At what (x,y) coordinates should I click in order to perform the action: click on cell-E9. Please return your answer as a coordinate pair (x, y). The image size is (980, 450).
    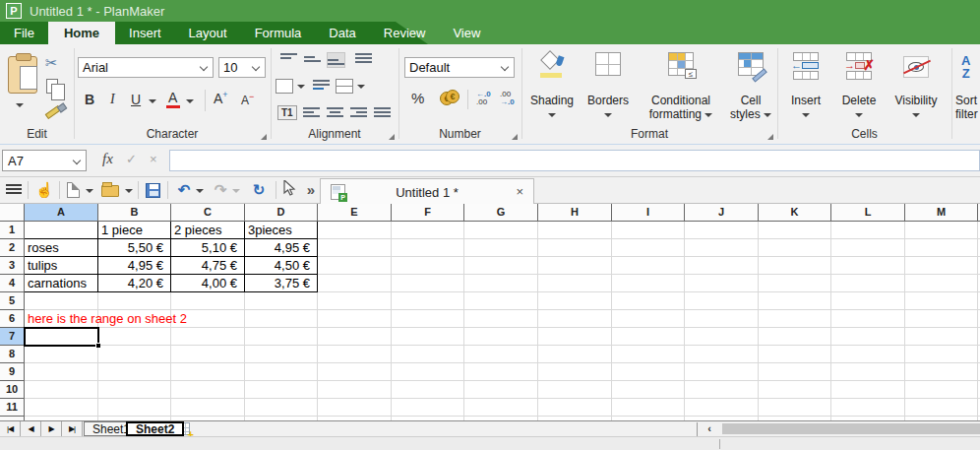
    Looking at the image, I should click on (354, 372).